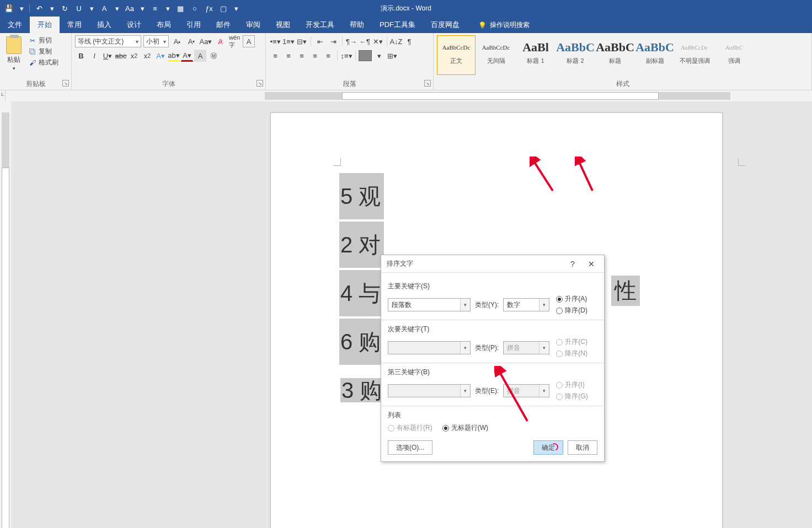 The width and height of the screenshot is (812, 528). I want to click on decrease-font-button: A▾, so click(191, 41).